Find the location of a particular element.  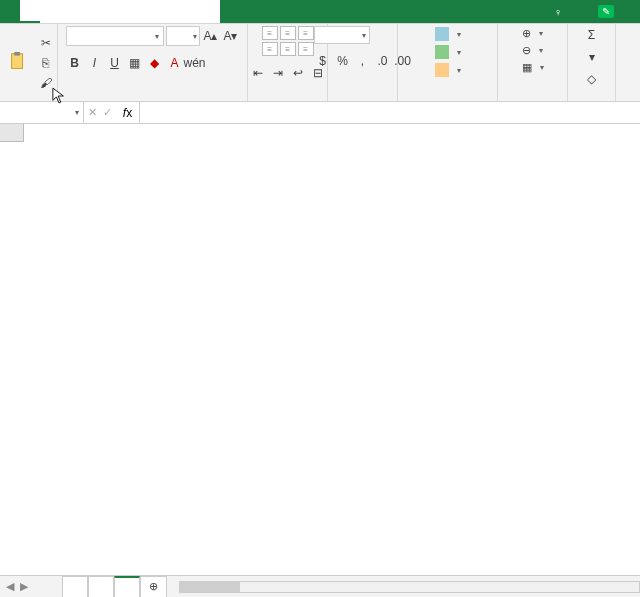

bold-button: B is located at coordinates (75, 63).